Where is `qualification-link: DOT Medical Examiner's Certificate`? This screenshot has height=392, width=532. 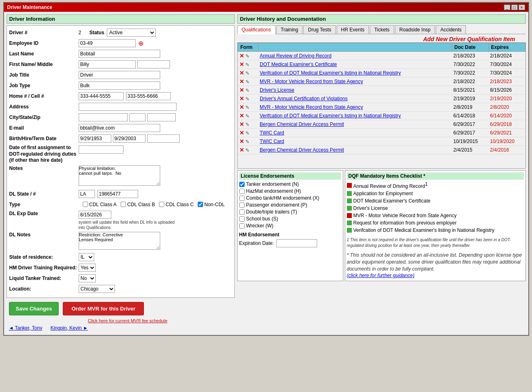 qualification-link: DOT Medical Examiner's Certificate is located at coordinates (298, 64).